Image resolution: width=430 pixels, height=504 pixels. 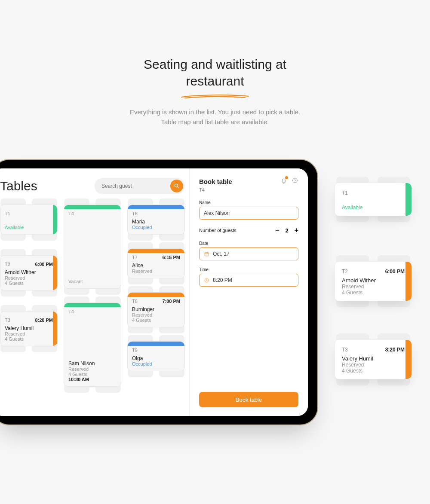 What do you see at coordinates (92, 296) in the screenshot?
I see `table-column-2: T4 Vacant T4` at bounding box center [92, 296].